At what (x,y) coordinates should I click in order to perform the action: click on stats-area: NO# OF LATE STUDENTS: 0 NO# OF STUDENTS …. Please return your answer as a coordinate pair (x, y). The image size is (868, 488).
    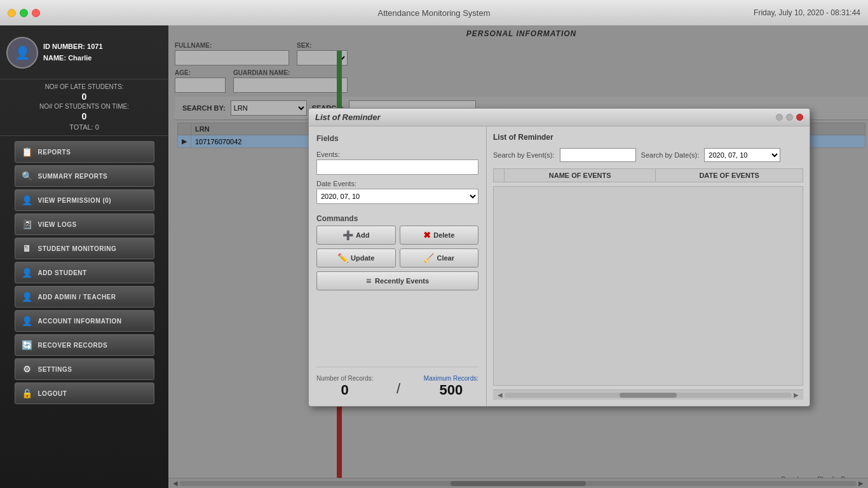
    Looking at the image, I should click on (84, 107).